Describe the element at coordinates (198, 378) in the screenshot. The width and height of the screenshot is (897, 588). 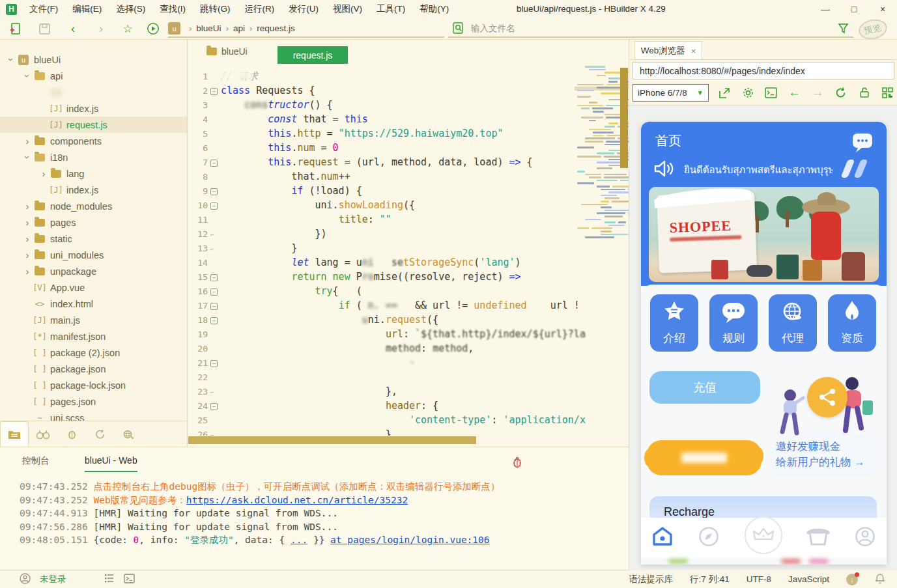
I see `line-number: 22` at that location.